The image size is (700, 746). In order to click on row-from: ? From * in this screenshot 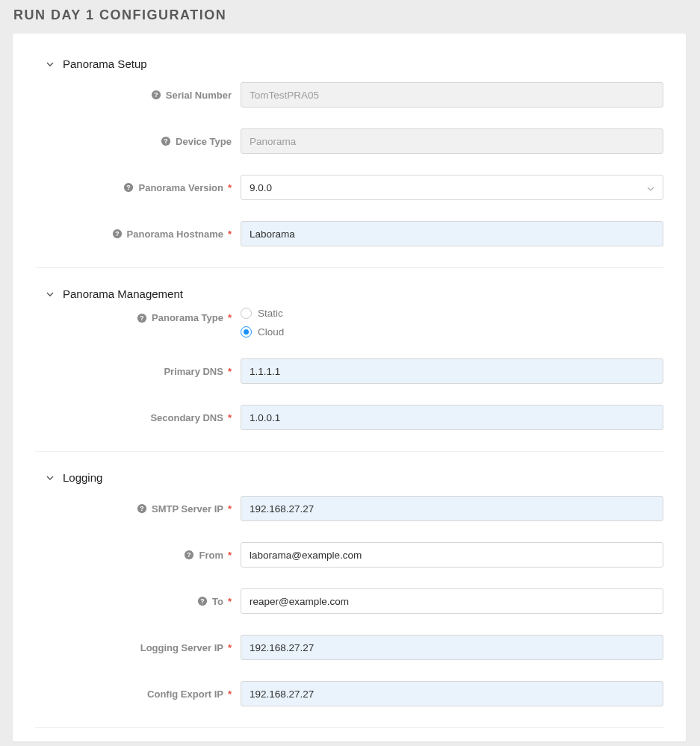, I will do `click(350, 555)`.